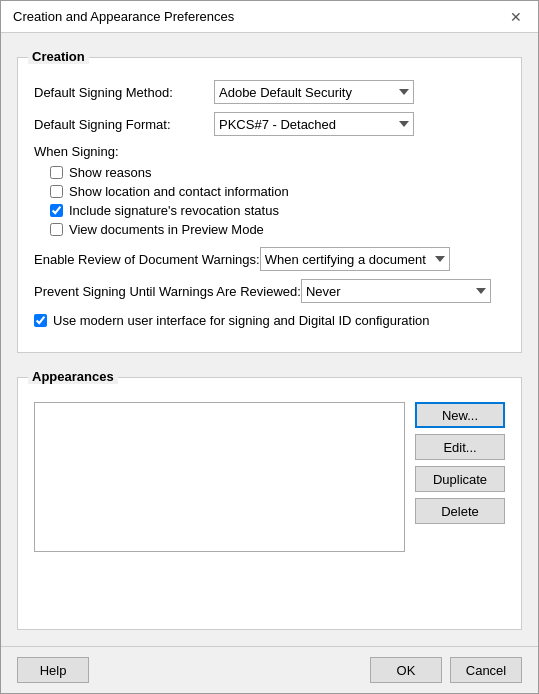  I want to click on edit-button: Edit..., so click(460, 447).